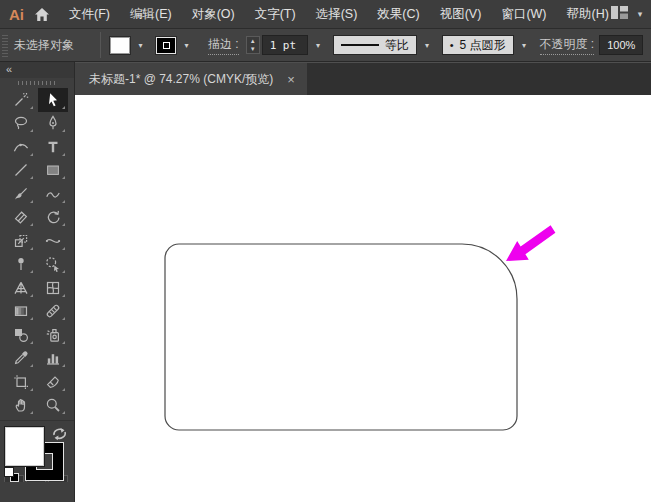 The width and height of the screenshot is (651, 502). What do you see at coordinates (53, 382) in the screenshot?
I see `slice-tool` at bounding box center [53, 382].